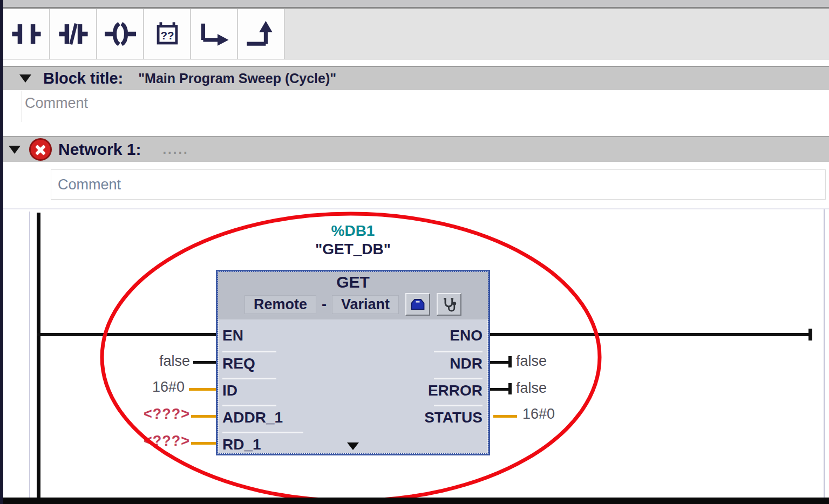 Image resolution: width=829 pixels, height=504 pixels. Describe the element at coordinates (141, 387) in the screenshot. I see `id-operand: 16#0` at that location.